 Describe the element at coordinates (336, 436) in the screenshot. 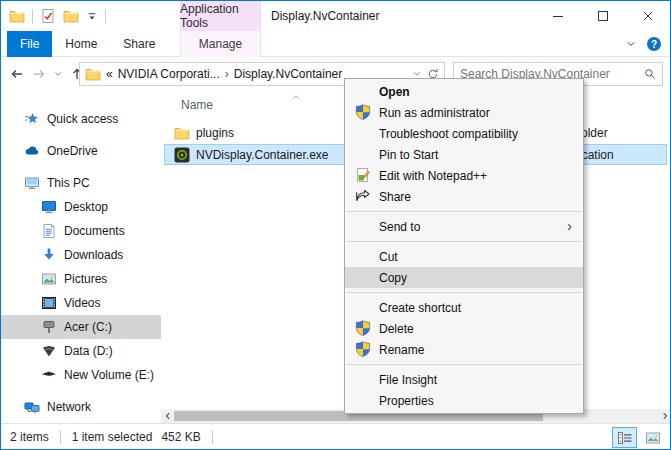

I see `status-bar: 2 items 1 item selected 452 KB` at that location.